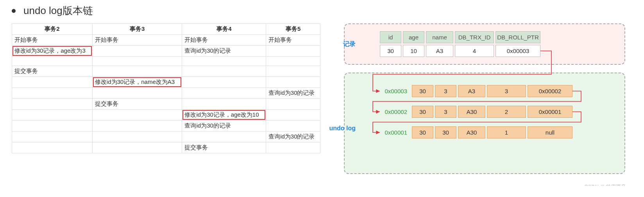 Image resolution: width=644 pixels, height=197 pixels. I want to click on column-header: name, so click(440, 37).